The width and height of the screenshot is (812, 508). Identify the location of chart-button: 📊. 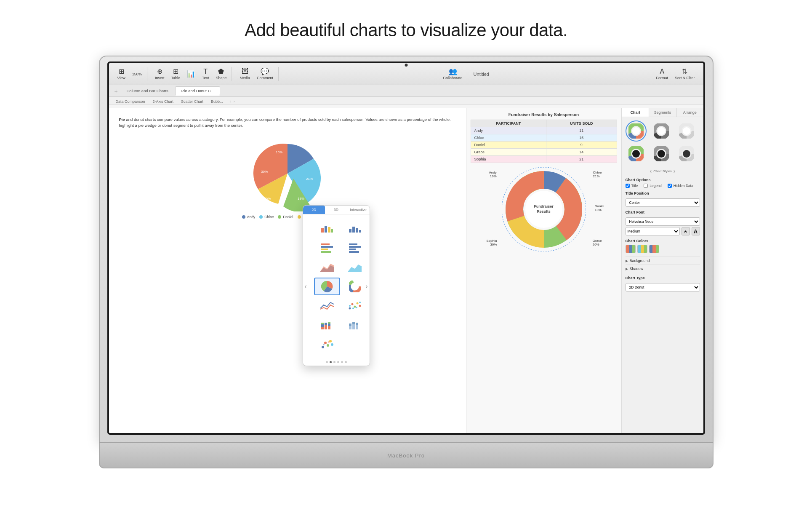
(191, 74).